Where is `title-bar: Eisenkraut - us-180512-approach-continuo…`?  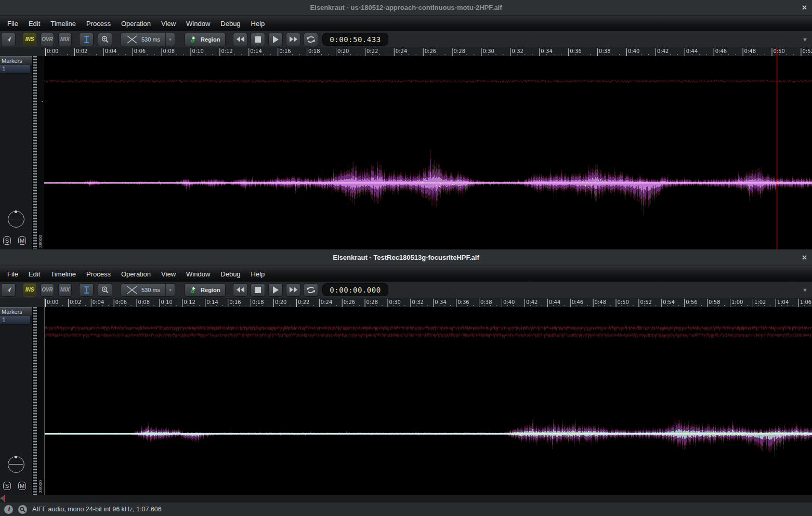
title-bar: Eisenkraut - us-180512-approach-continuo… is located at coordinates (406, 8).